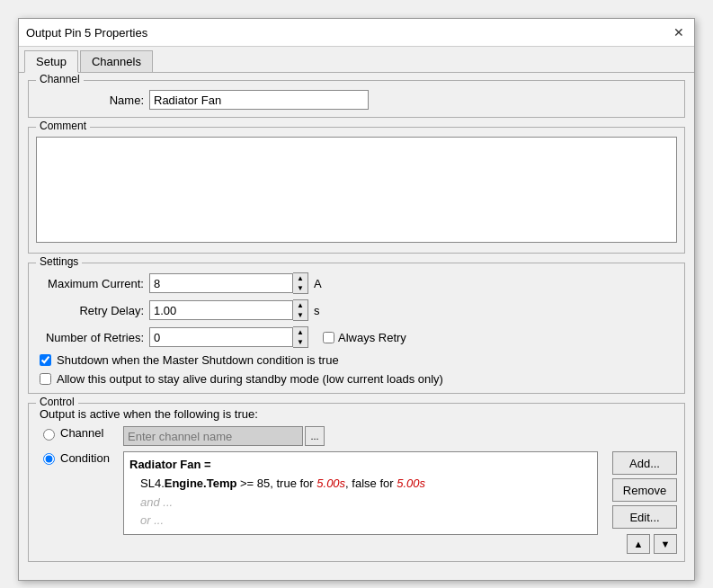 This screenshot has width=713, height=588. I want to click on condition-radio, so click(49, 459).